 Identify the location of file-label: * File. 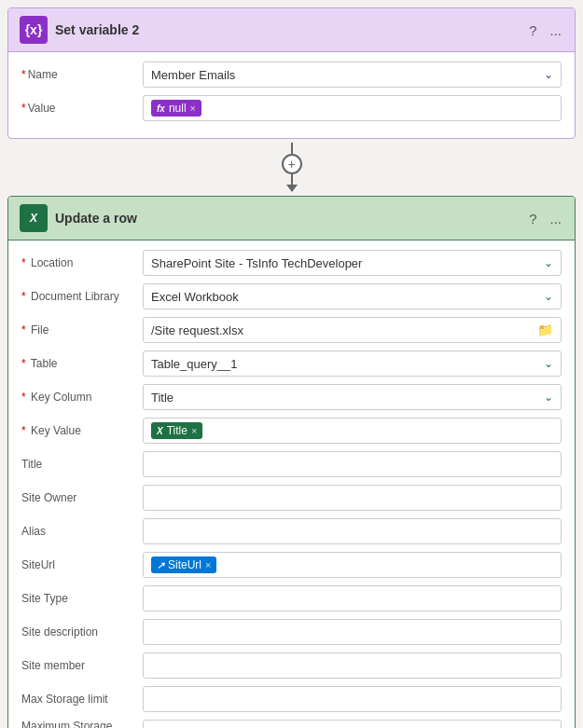
(82, 330).